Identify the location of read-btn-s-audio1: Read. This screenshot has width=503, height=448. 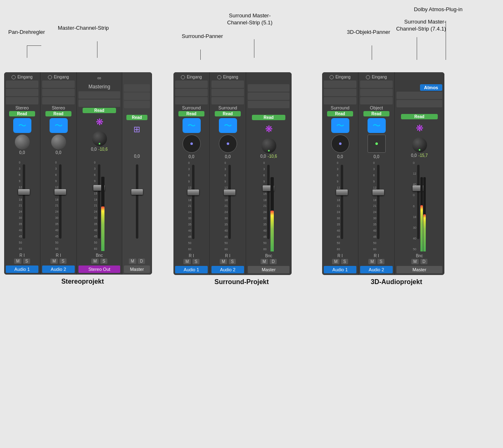
(192, 114).